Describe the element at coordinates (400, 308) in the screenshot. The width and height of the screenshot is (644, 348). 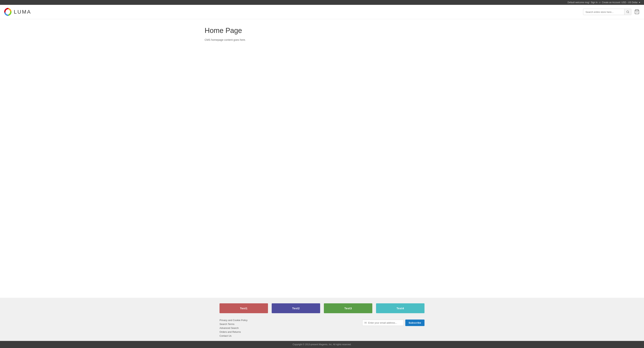
I see `test4-button: Test4` at that location.